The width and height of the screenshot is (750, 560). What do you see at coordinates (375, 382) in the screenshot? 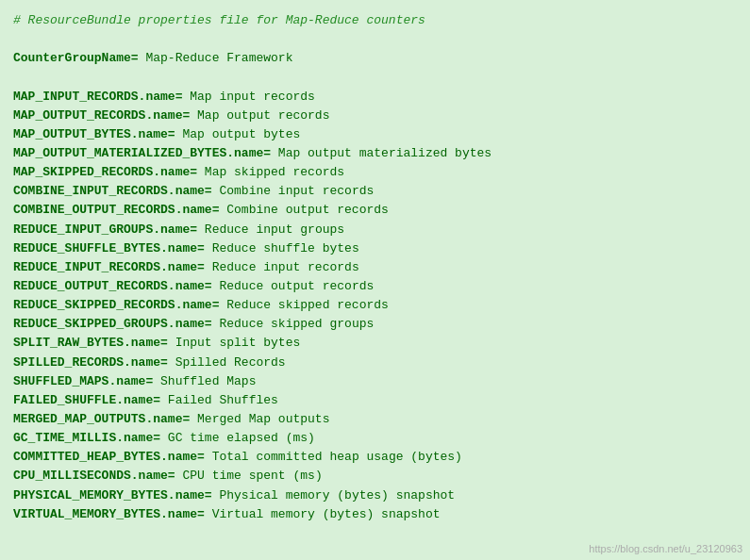
I see `properties-line: SHUFFLED_MAPS.name= Shuffled Maps` at bounding box center [375, 382].